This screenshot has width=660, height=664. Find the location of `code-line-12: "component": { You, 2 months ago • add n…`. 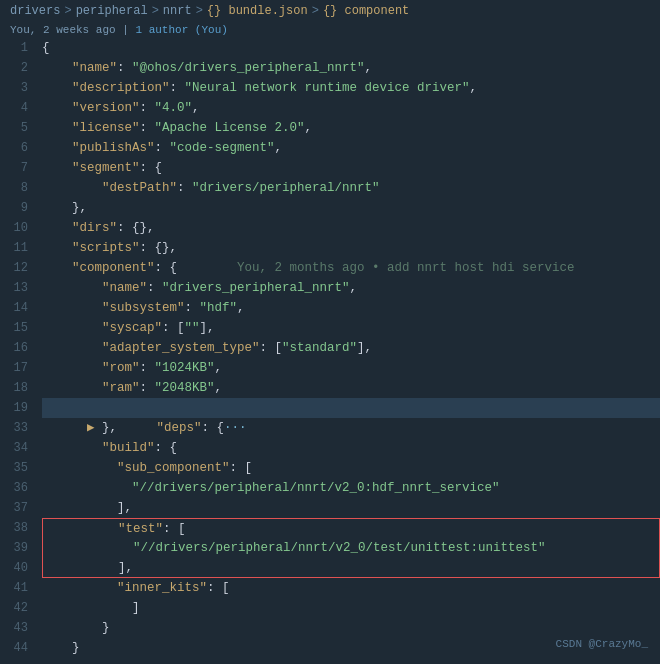

code-line-12: "component": { You, 2 months ago • add n… is located at coordinates (351, 268).